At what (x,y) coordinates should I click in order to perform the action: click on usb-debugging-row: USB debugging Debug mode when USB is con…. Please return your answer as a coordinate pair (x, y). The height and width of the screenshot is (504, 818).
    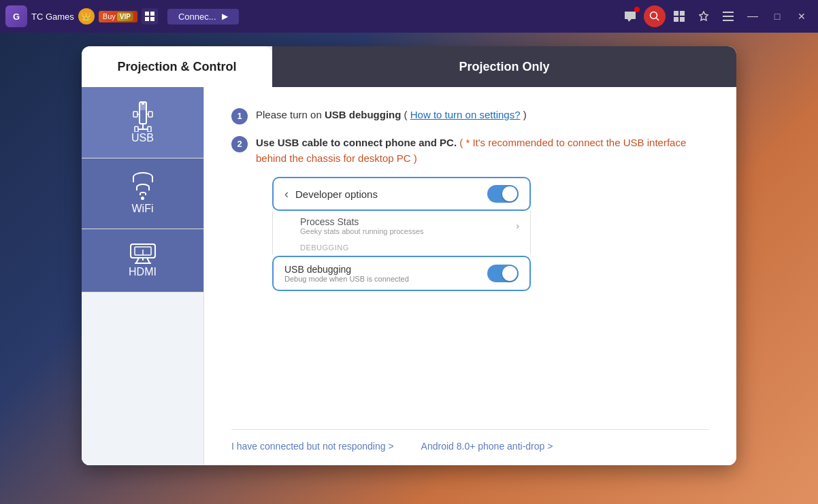
    Looking at the image, I should click on (402, 273).